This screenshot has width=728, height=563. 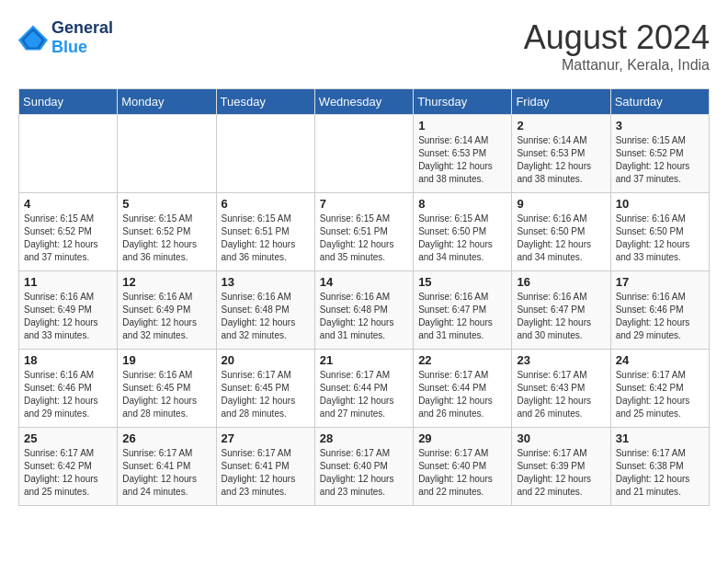 I want to click on day-number: 6, so click(x=266, y=204).